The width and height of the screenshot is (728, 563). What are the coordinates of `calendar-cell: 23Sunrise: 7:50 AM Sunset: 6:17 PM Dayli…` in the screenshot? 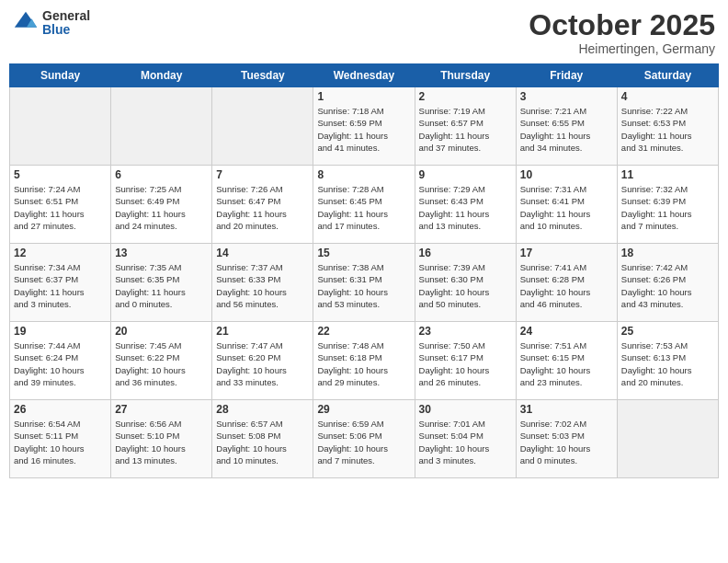 It's located at (465, 361).